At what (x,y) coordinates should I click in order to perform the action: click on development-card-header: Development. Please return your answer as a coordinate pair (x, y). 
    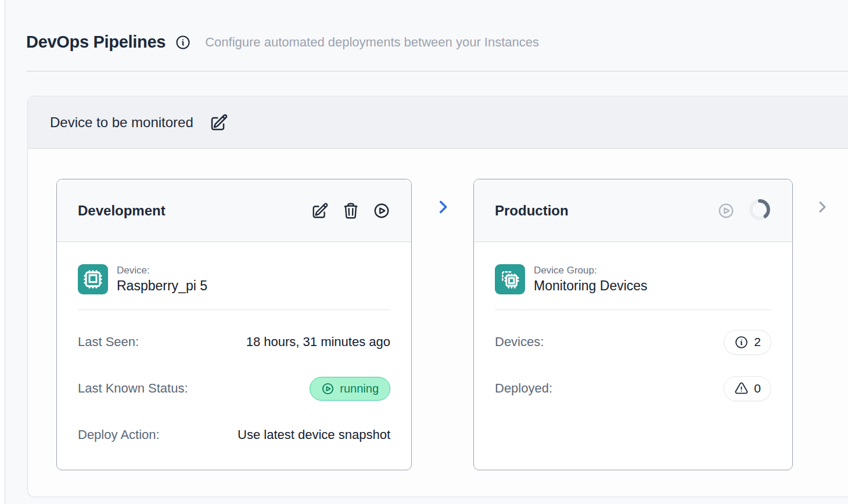
    Looking at the image, I should click on (234, 211).